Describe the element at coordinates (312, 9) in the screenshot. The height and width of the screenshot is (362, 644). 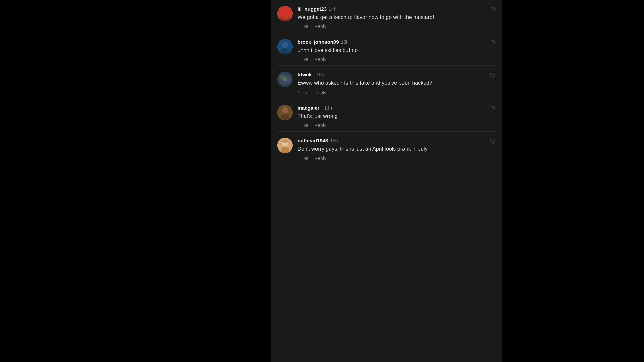
I see `username: lil_nugget23` at that location.